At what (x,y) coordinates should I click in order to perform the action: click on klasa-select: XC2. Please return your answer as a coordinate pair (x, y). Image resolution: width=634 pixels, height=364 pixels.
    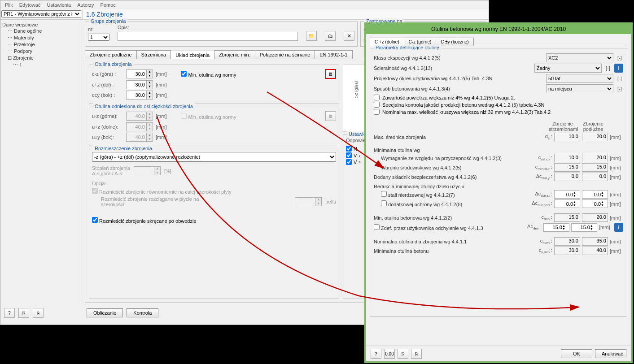
    Looking at the image, I should click on (580, 58).